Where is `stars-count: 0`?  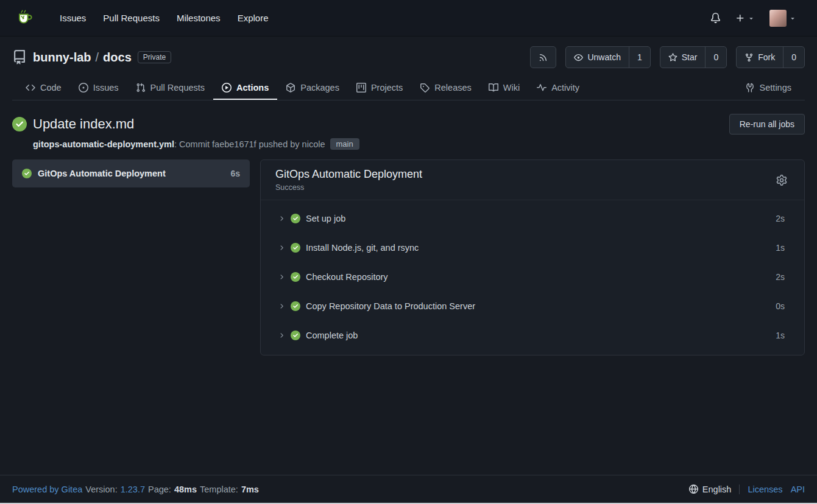
stars-count: 0 is located at coordinates (715, 57).